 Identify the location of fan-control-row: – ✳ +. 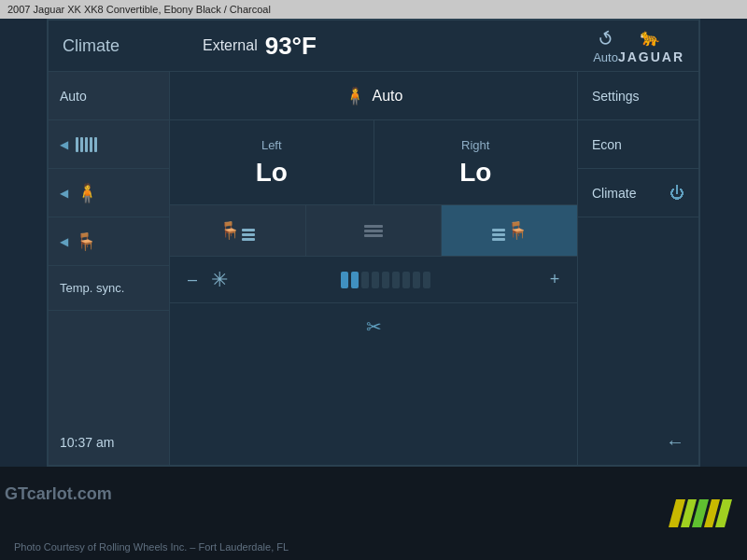
(374, 280).